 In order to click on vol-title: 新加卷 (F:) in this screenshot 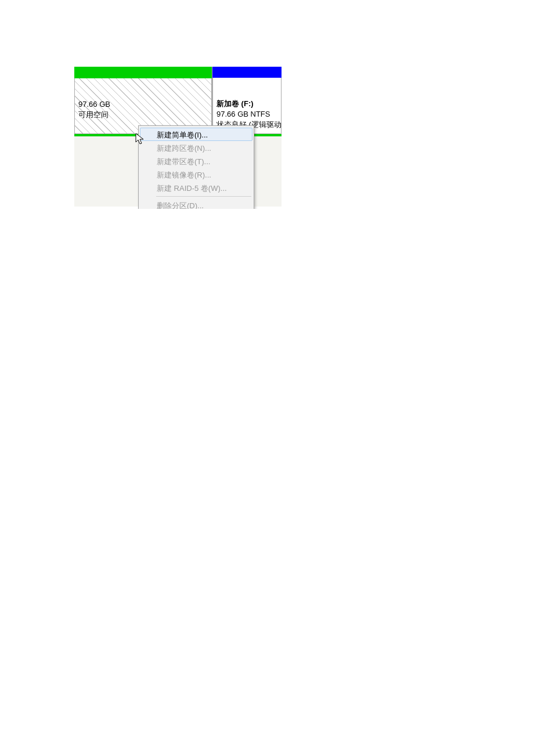, I will do `click(247, 104)`.